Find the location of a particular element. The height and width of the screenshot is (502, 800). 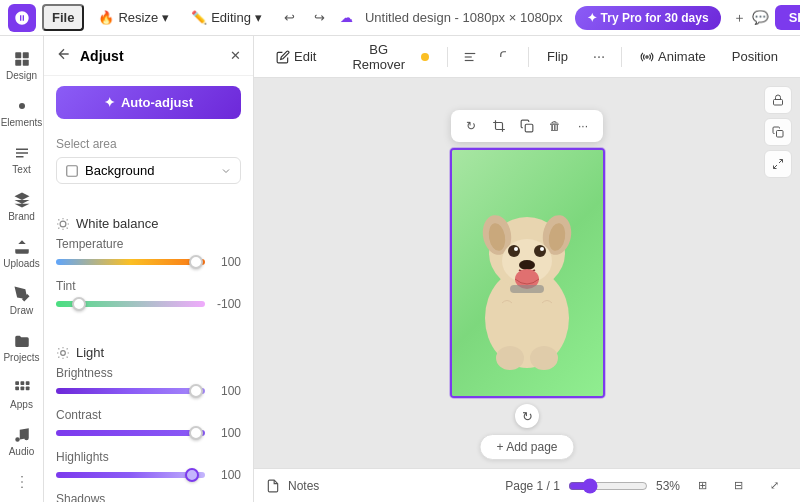

more-options-button is located at coordinates (598, 57).